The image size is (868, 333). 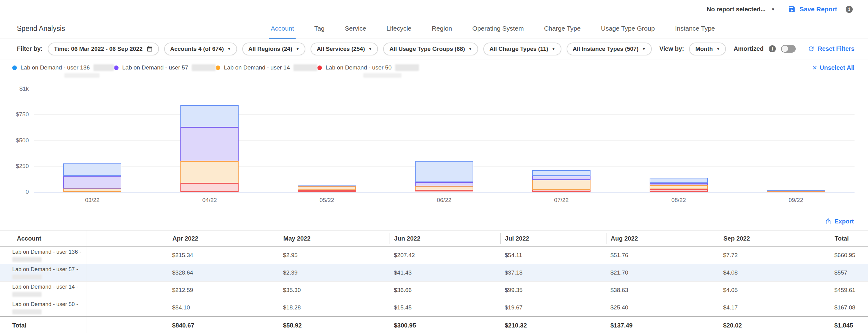 What do you see at coordinates (562, 29) in the screenshot?
I see `tab-charge-type: Charge Type` at bounding box center [562, 29].